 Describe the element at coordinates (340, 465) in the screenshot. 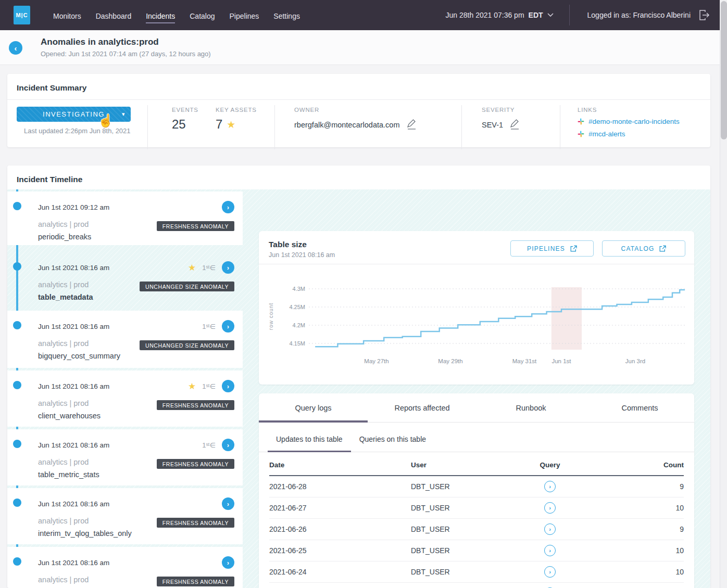

I see `col-date: Date` at that location.